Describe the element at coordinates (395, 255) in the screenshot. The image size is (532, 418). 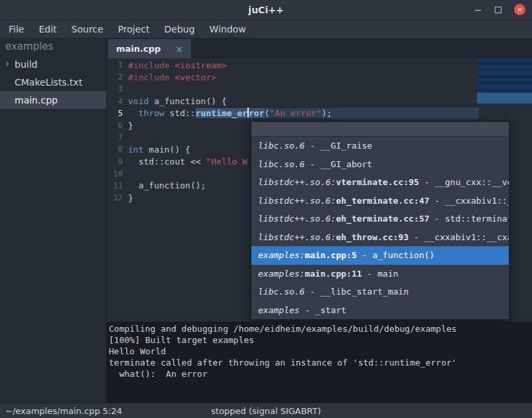
I see `frame-symbol: - a_function()` at that location.